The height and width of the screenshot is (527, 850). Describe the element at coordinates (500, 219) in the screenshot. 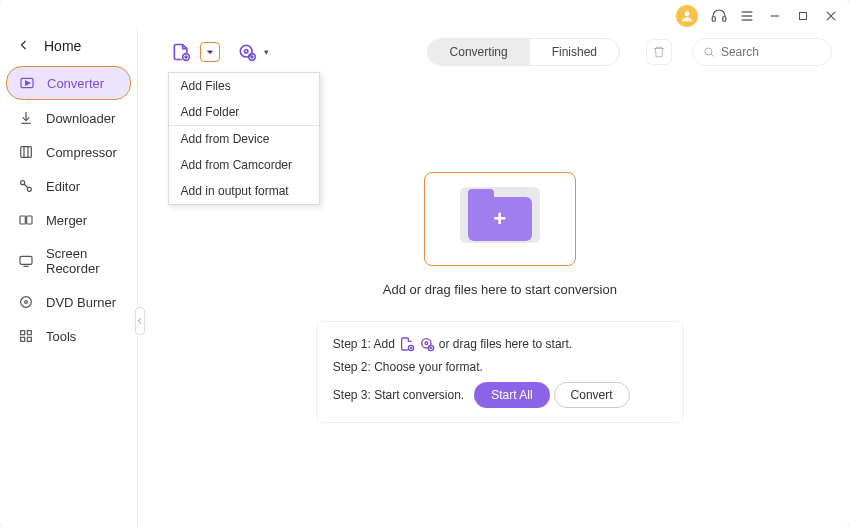

I see `folder-icon: +` at that location.